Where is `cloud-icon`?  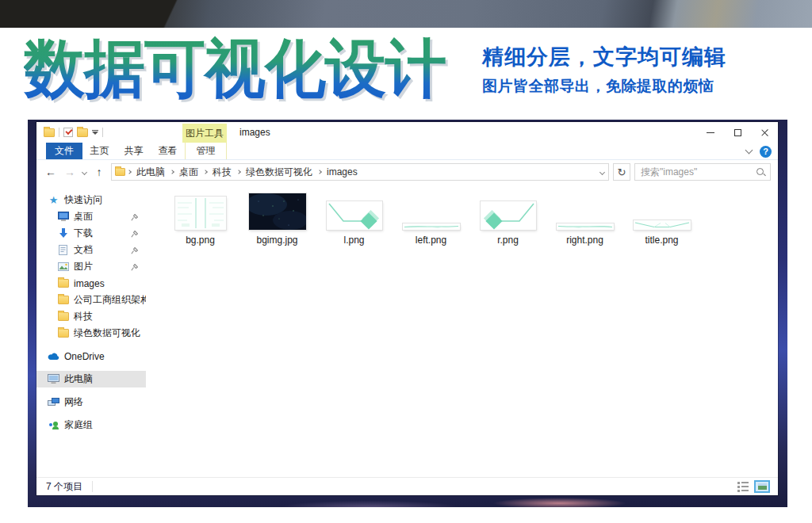
cloud-icon is located at coordinates (54, 357).